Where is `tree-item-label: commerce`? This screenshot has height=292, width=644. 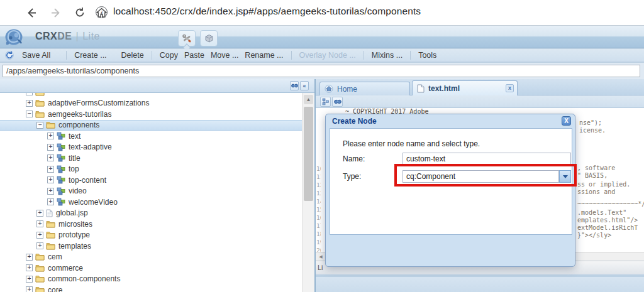
tree-item-label: commerce is located at coordinates (65, 268).